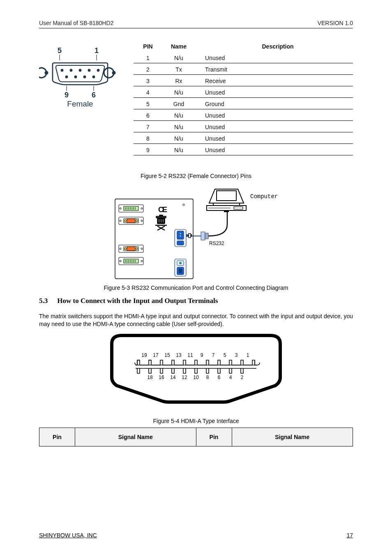  I want to click on svg-text: 9, so click(202, 355).